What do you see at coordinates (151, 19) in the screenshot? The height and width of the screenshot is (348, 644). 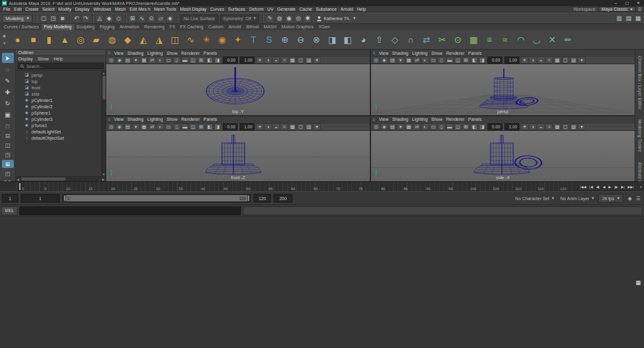 I see `snap-to-point-icon: ⊙` at bounding box center [151, 19].